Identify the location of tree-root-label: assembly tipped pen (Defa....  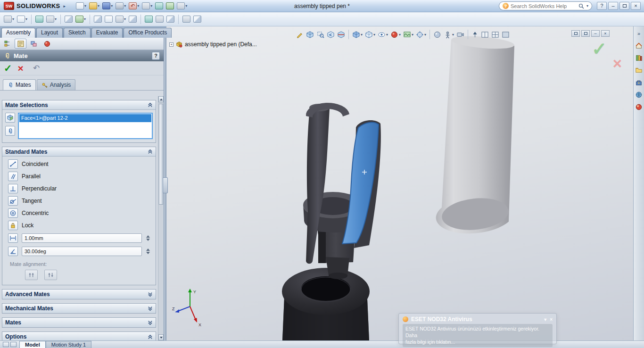
(221, 44).